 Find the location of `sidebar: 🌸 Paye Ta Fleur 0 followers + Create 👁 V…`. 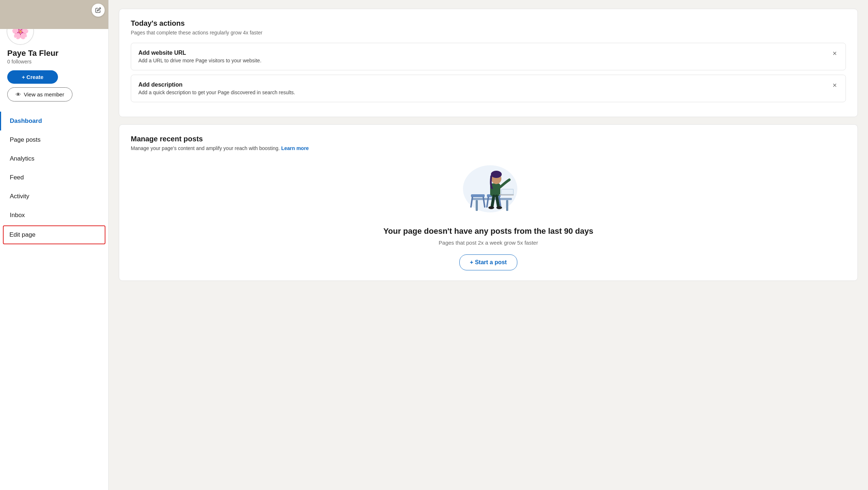

sidebar: 🌸 Paye Ta Fleur 0 followers + Create 👁 V… is located at coordinates (54, 245).